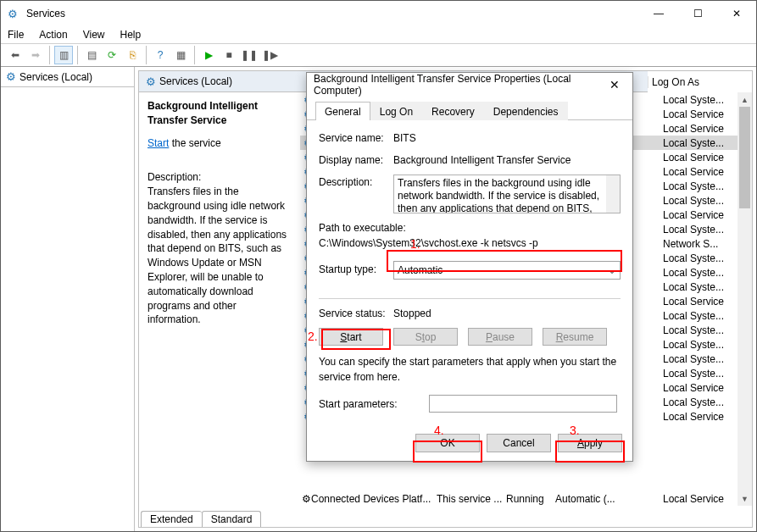 The image size is (757, 532). Describe the element at coordinates (415, 244) in the screenshot. I see `annotation-num-1: 1.` at that location.